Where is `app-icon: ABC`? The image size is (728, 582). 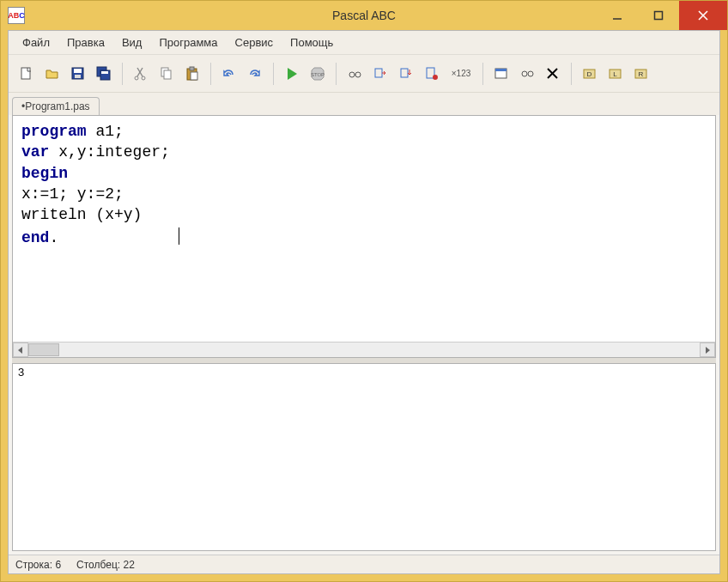 app-icon: ABC is located at coordinates (16, 15).